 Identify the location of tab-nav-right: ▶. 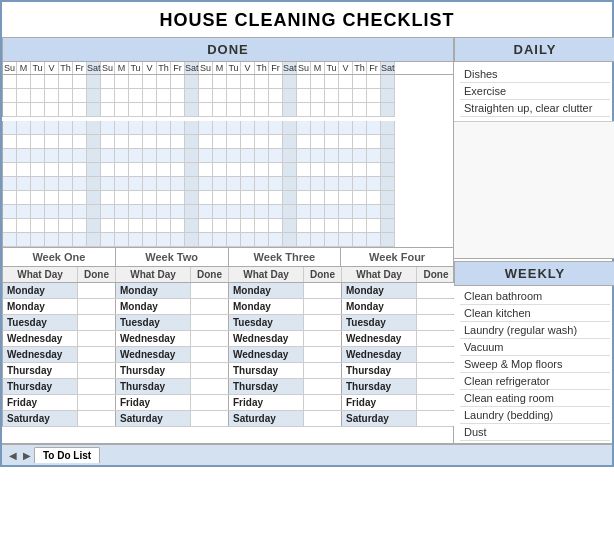
(27, 456).